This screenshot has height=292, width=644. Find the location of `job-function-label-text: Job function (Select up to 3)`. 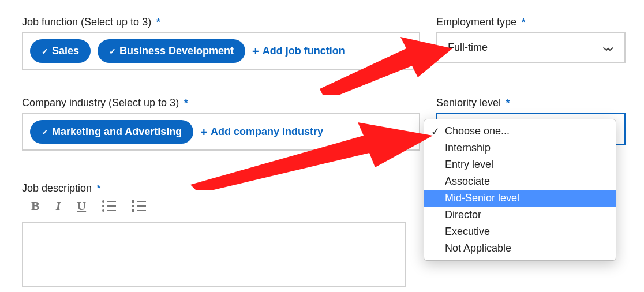

job-function-label-text: Job function (Select up to 3) is located at coordinates (87, 22).